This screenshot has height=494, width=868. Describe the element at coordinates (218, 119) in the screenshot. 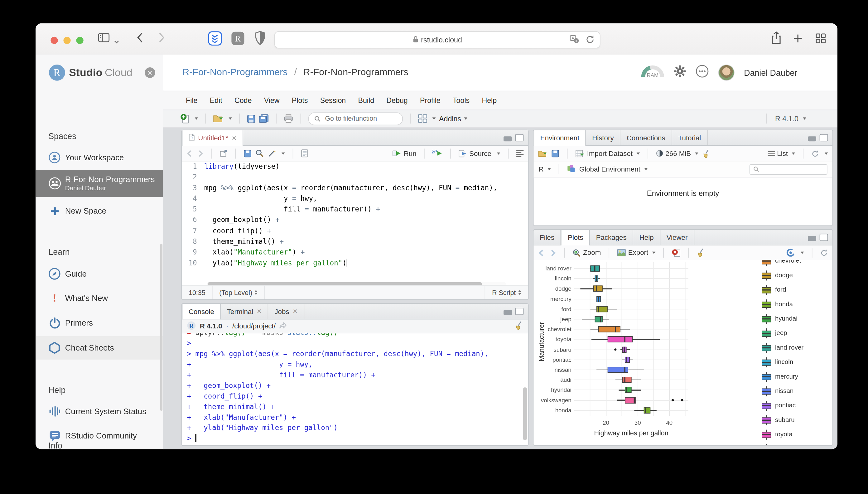

I see `open-file-icon` at that location.